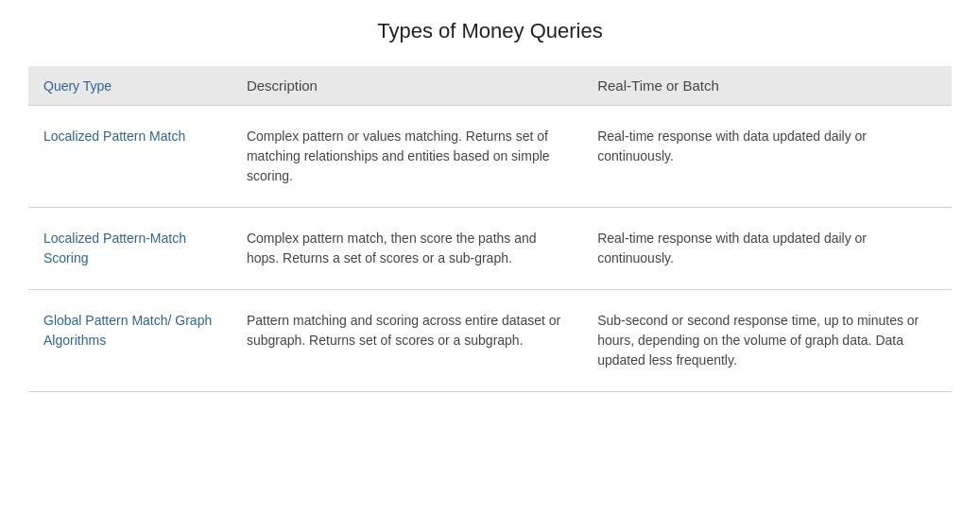  Describe the element at coordinates (130, 86) in the screenshot. I see `header-query-type: Query Type` at that location.